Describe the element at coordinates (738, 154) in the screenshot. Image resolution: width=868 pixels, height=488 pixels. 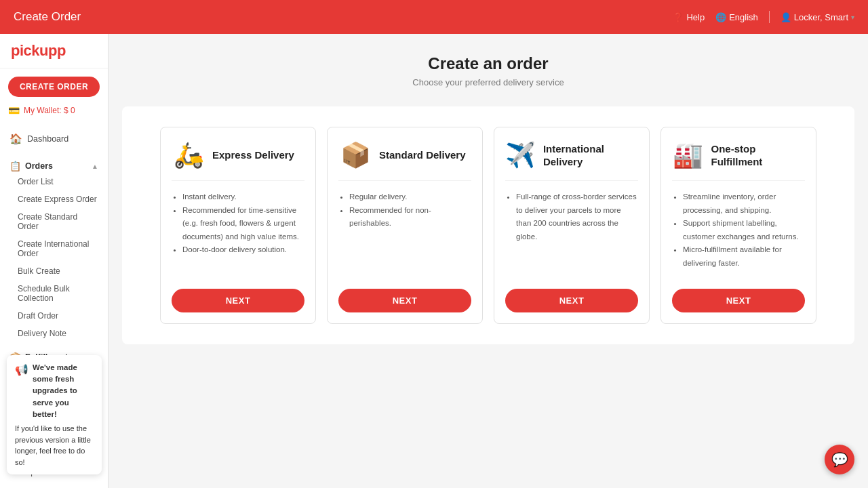
I see `card-header-3: 🏭 One-stop Fulfillment` at that location.